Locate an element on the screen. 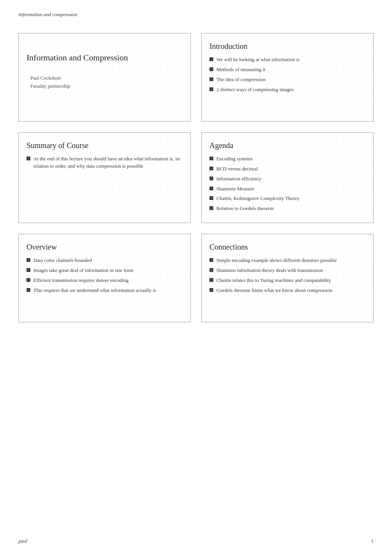 The height and width of the screenshot is (555, 392). slide-2-title: Introduction is located at coordinates (287, 46).